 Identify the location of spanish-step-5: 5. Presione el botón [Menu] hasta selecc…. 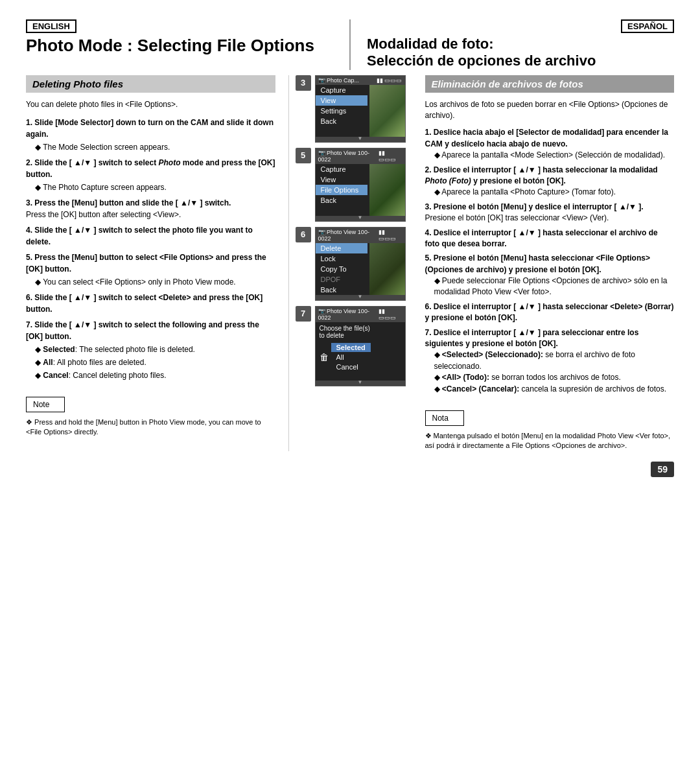
(550, 276).